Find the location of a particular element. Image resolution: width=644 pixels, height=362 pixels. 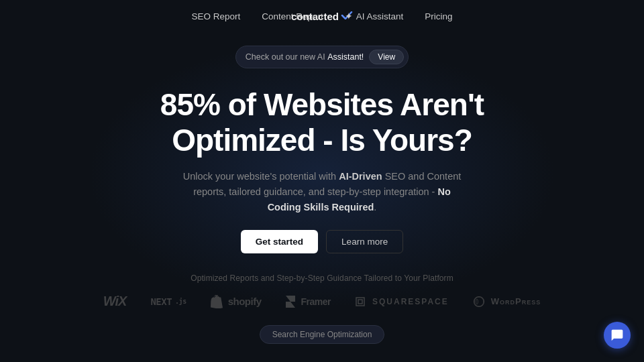

chat-icon is located at coordinates (617, 335).